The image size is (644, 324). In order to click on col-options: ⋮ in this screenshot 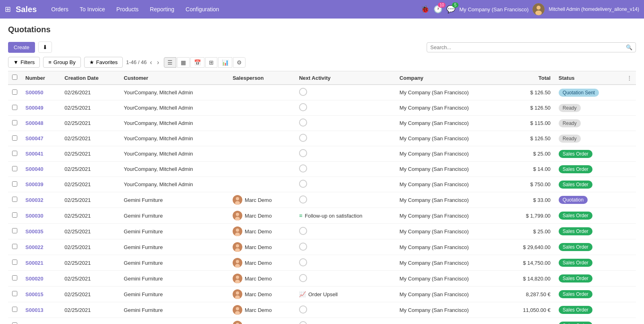, I will do `click(630, 78)`.